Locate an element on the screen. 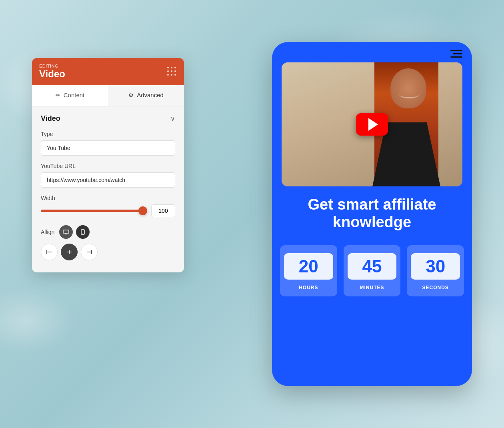 Image resolution: width=504 pixels, height=428 pixels. tab-advanced: ⚙ Advanced is located at coordinates (146, 96).